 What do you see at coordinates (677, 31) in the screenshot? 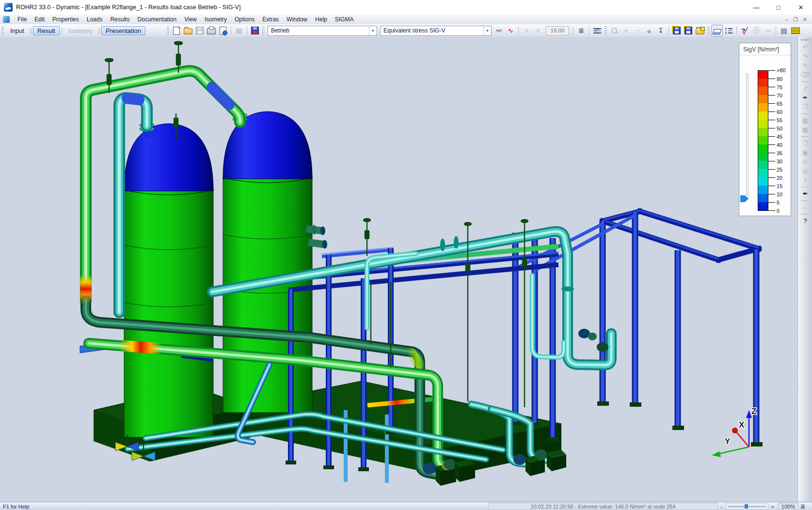
I see `save-view-icon` at bounding box center [677, 31].